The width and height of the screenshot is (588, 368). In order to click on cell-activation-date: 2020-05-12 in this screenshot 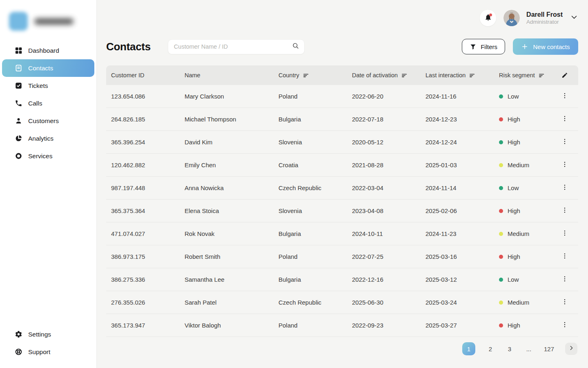, I will do `click(384, 142)`.